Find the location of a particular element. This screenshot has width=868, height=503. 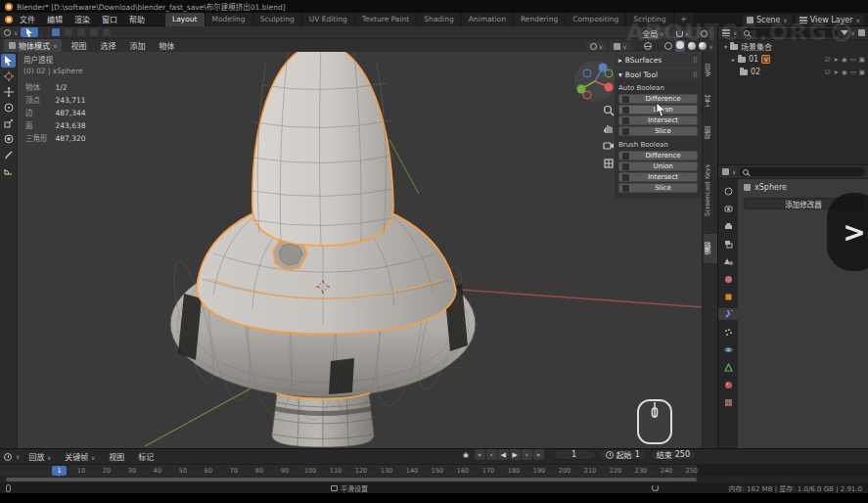

selectable-icon: ➤ is located at coordinates (836, 72).